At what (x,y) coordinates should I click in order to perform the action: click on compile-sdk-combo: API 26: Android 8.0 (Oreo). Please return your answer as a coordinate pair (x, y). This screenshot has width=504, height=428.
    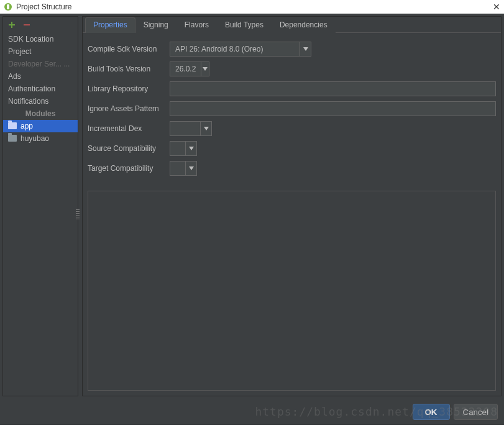
    Looking at the image, I should click on (241, 49).